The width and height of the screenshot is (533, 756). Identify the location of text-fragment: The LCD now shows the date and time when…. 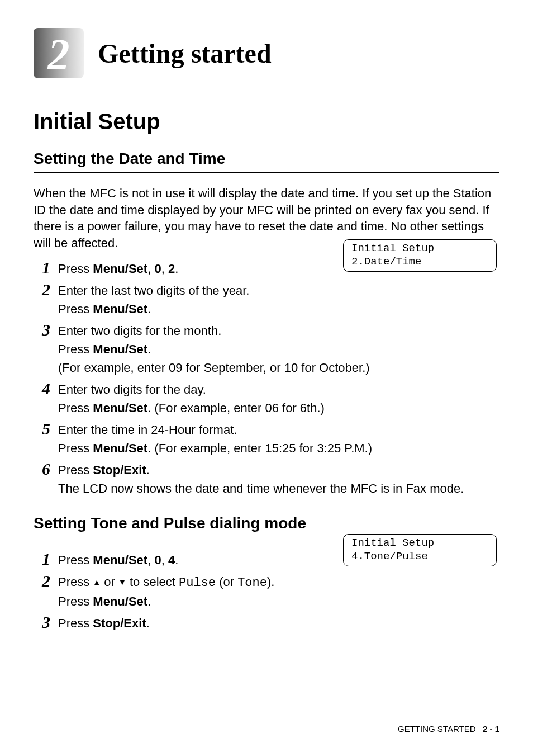
(261, 489).